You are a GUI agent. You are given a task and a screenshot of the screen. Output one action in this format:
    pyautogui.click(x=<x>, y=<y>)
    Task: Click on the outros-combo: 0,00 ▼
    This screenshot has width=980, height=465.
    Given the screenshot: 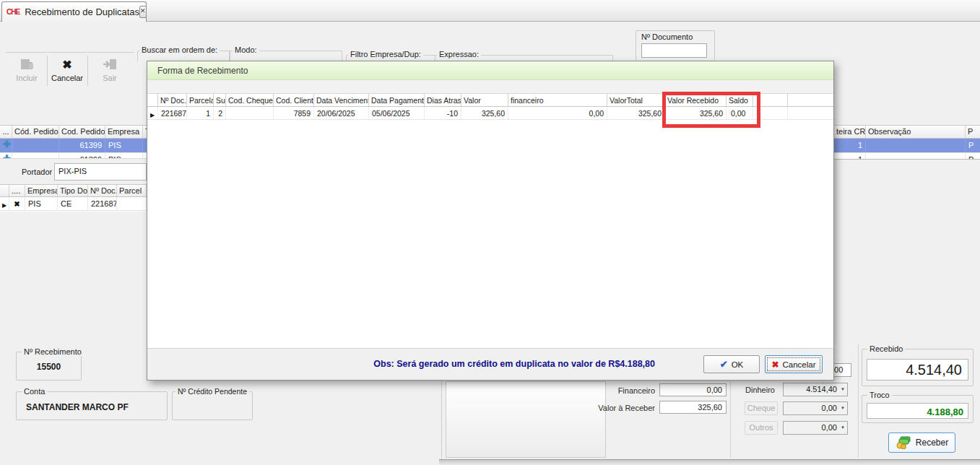 What is the action you would take?
    pyautogui.click(x=815, y=427)
    